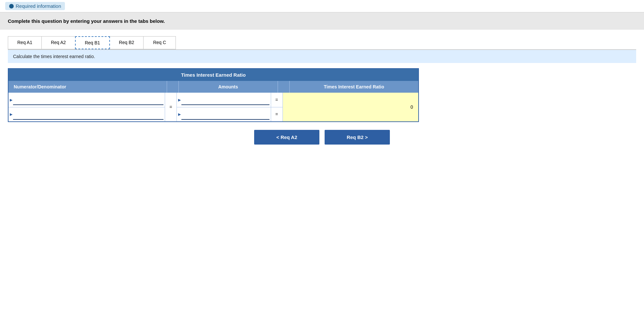 The height and width of the screenshot is (325, 644). I want to click on amounts-row-1: ▶, so click(224, 100).